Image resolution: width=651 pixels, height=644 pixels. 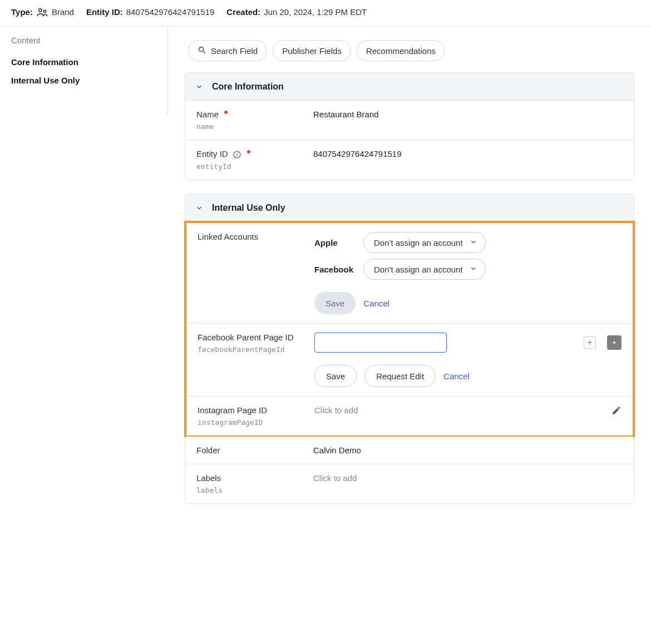 I want to click on cancel-link-linked-accounts: Cancel, so click(x=376, y=304).